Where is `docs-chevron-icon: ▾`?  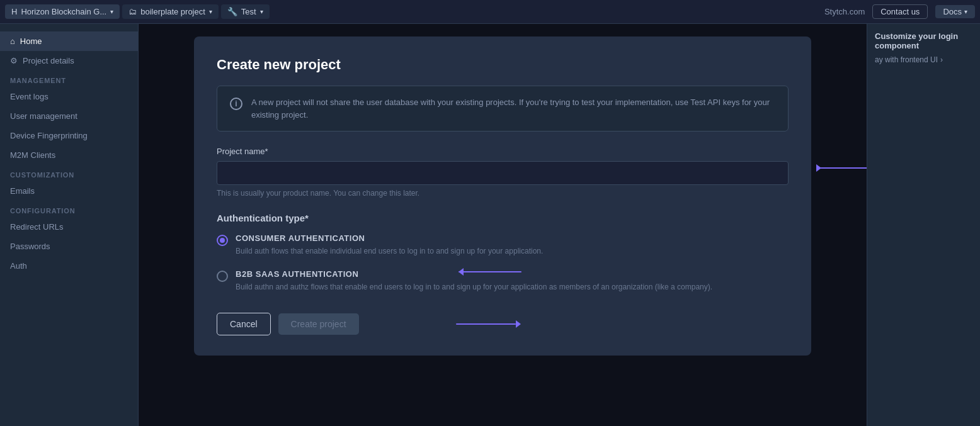
docs-chevron-icon: ▾ is located at coordinates (966, 11).